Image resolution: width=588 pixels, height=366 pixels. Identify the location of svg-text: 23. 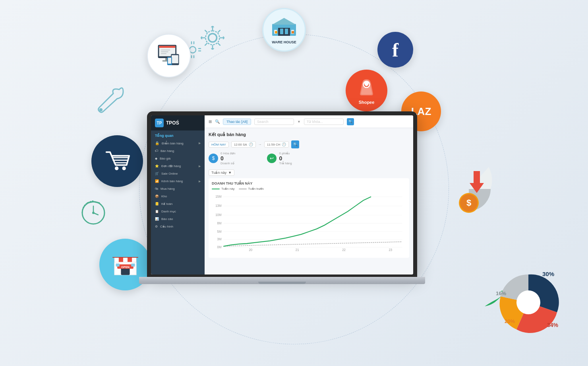
(391, 250).